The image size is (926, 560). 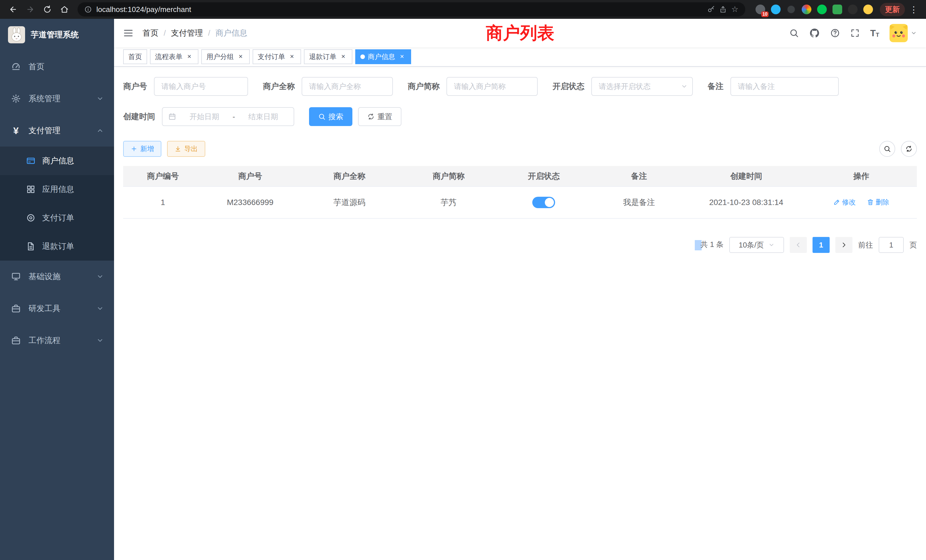 I want to click on sidebar-item-payment: ¥ 支付管理, so click(x=57, y=131).